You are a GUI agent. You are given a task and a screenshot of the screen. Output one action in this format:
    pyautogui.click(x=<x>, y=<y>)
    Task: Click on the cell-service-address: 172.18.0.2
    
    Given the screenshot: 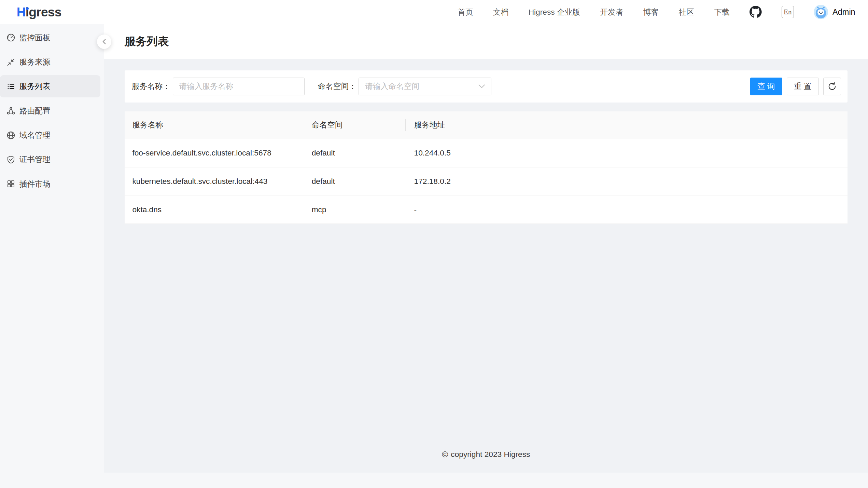 What is the action you would take?
    pyautogui.click(x=627, y=181)
    